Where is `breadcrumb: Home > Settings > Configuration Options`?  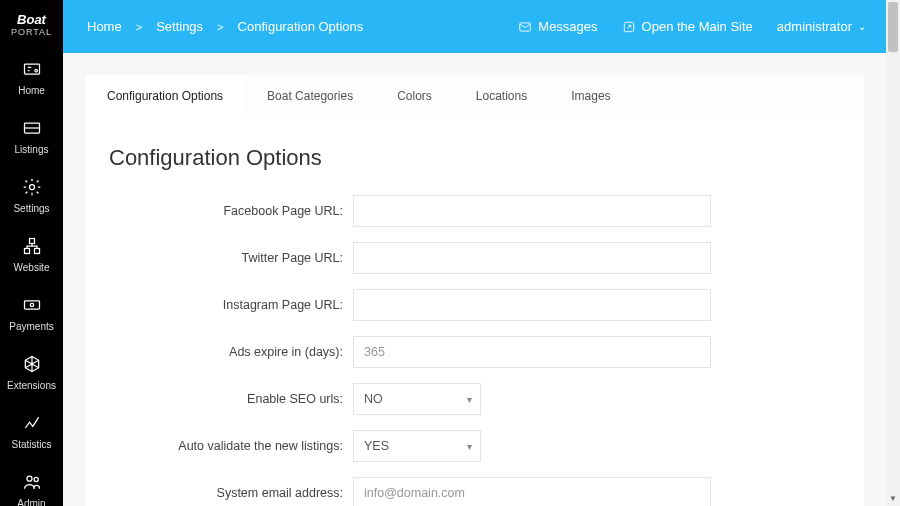 breadcrumb: Home > Settings > Configuration Options is located at coordinates (225, 26).